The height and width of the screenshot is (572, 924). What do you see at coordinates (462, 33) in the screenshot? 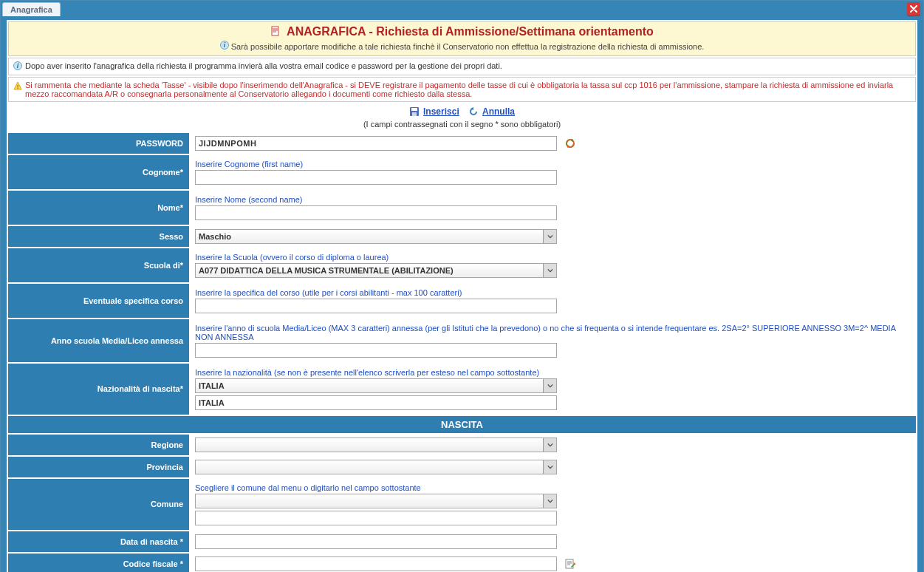
I see `page-title: ANAGRAFICA - Richiesta di Ammissione/Set…` at bounding box center [462, 33].